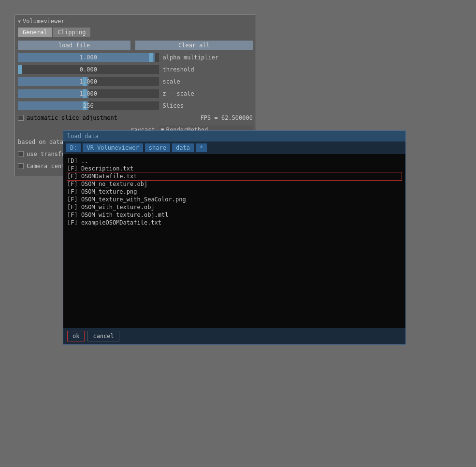 The height and width of the screenshot is (467, 476). I want to click on file-item: [D] .., so click(234, 161).